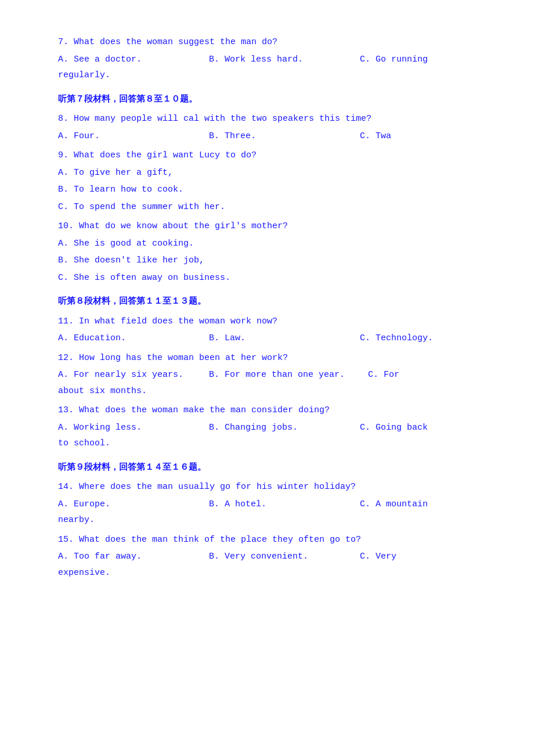 This screenshot has width=534, height=756. What do you see at coordinates (267, 278) in the screenshot?
I see `option-item: C. She is often away on business.` at bounding box center [267, 278].